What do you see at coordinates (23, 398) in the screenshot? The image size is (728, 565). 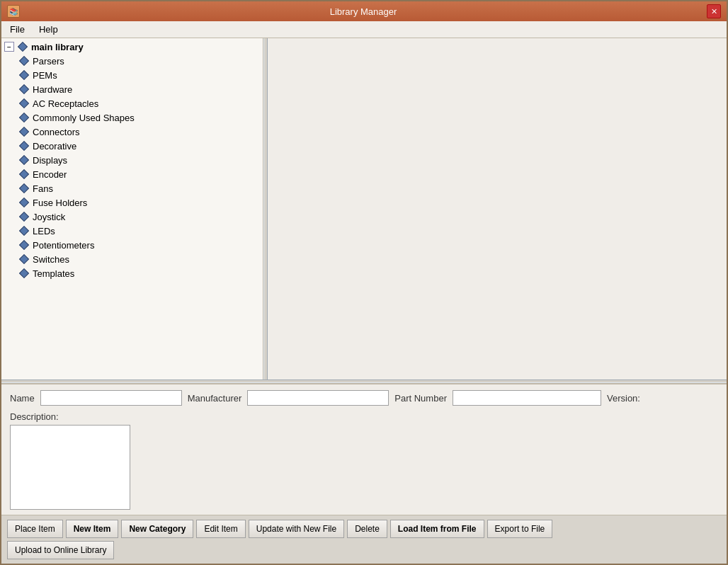 I see `name-label: Name` at bounding box center [23, 398].